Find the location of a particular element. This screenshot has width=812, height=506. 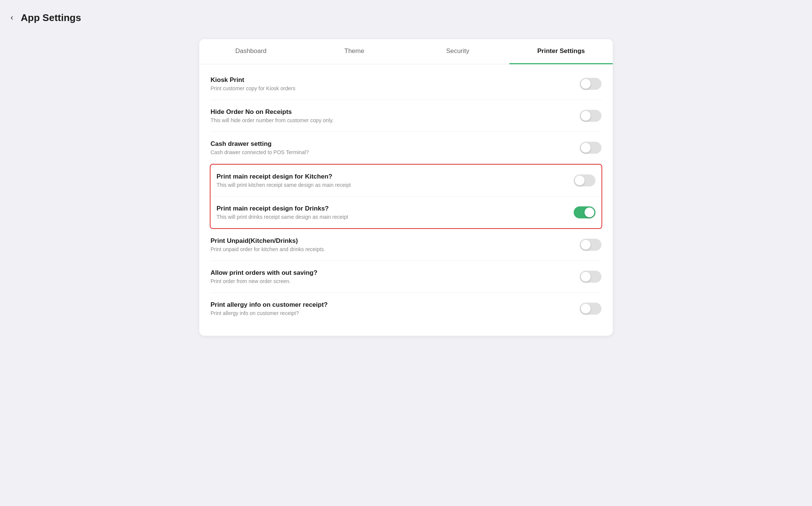

setting-desc-print-without-saving: Print order from new order screen. is located at coordinates (389, 281).